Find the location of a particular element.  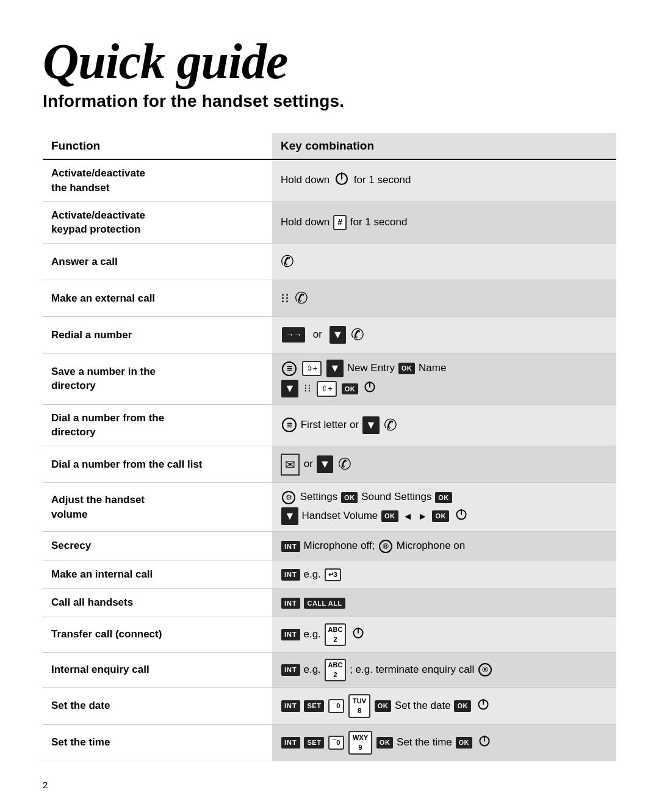

row-function: Set the date is located at coordinates (157, 706).